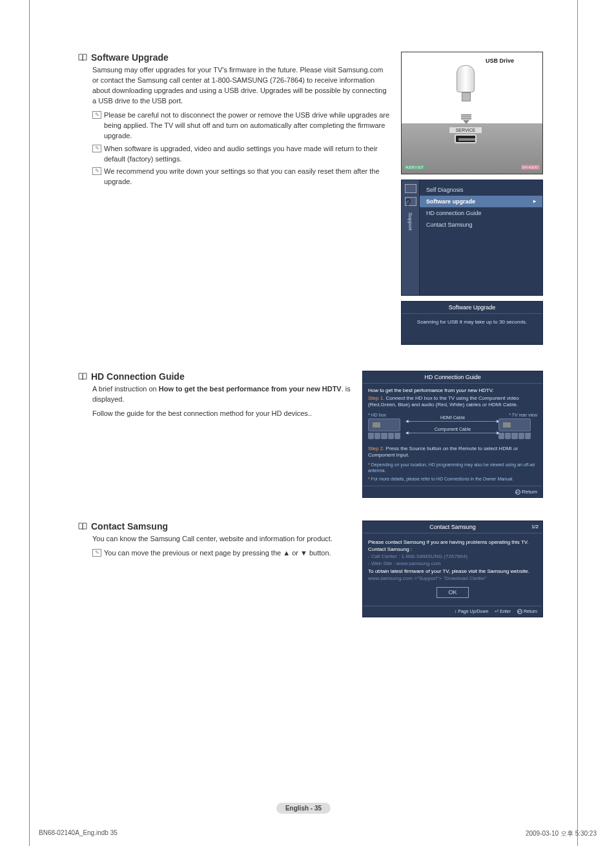  Describe the element at coordinates (453, 491) in the screenshot. I see `hd-return-row: ↩Return` at that location.